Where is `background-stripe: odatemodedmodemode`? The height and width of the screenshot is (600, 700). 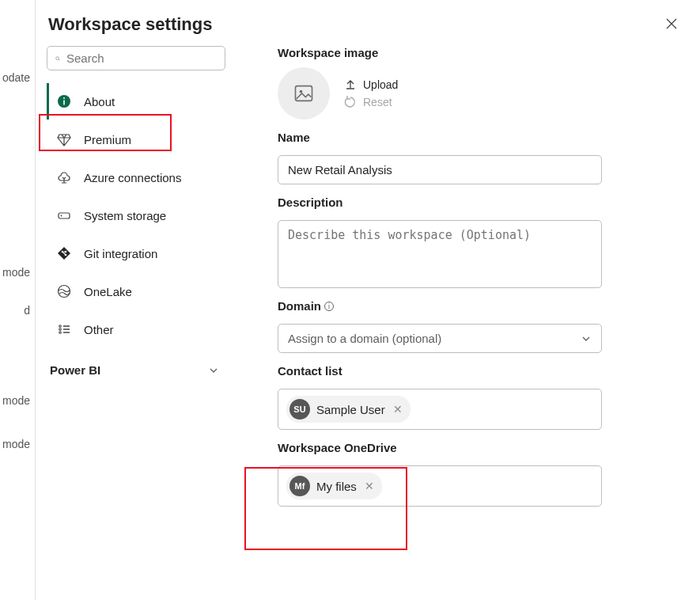
background-stripe: odatemodedmodemode is located at coordinates (17, 300).